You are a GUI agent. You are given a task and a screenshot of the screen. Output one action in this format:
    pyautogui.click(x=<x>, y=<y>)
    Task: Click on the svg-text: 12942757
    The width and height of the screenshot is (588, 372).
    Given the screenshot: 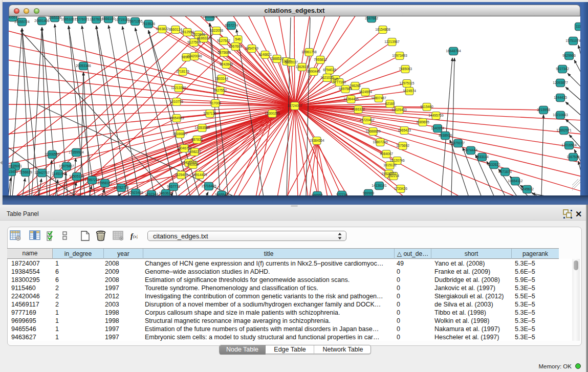 What is the action you would take?
    pyautogui.click(x=42, y=173)
    